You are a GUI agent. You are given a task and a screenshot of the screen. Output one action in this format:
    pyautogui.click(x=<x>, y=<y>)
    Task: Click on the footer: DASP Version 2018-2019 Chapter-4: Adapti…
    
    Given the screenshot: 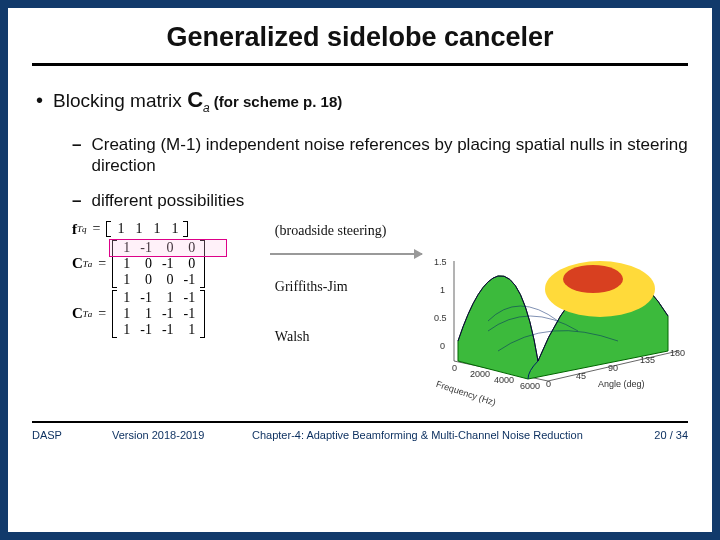 What is the action you would take?
    pyautogui.click(x=360, y=435)
    